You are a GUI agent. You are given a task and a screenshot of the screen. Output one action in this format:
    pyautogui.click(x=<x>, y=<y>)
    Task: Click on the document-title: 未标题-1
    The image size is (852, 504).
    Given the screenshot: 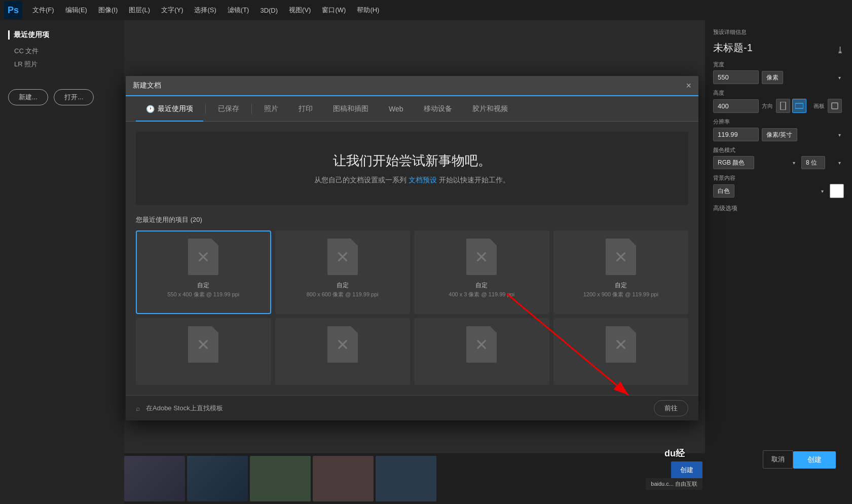 What is the action you would take?
    pyautogui.click(x=779, y=48)
    